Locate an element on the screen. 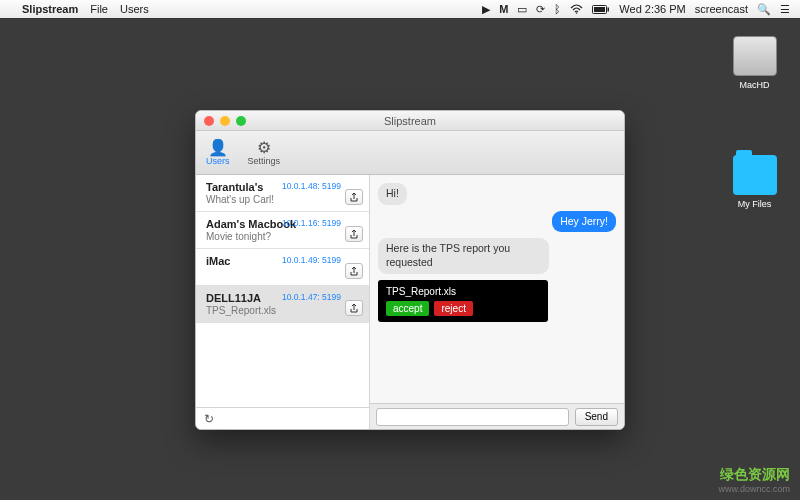 The height and width of the screenshot is (500, 800). message-outgoing: Hey Jerry! is located at coordinates (584, 222).